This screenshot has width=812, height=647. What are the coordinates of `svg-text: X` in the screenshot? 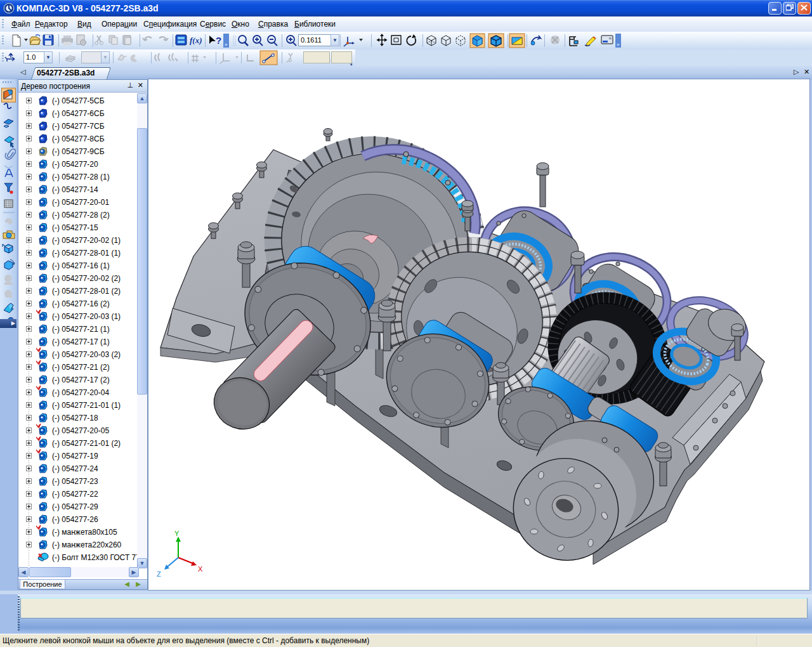 It's located at (200, 569).